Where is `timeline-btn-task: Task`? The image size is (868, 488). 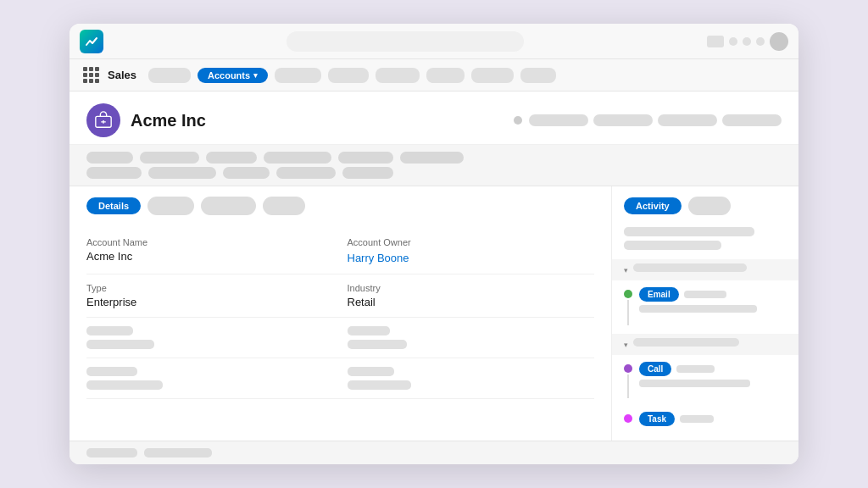 timeline-btn-task: Task is located at coordinates (657, 419).